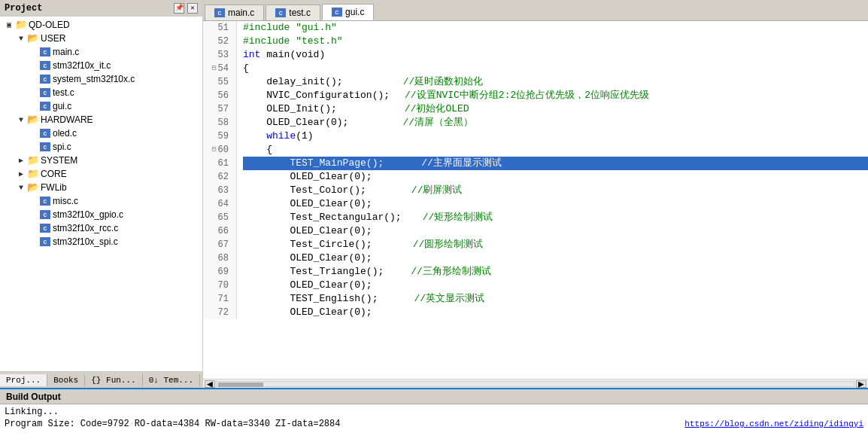 Image resolution: width=868 pixels, height=439 pixels. Describe the element at coordinates (355, 12) in the screenshot. I see `tab-label-gui-c: gui.c` at that location.